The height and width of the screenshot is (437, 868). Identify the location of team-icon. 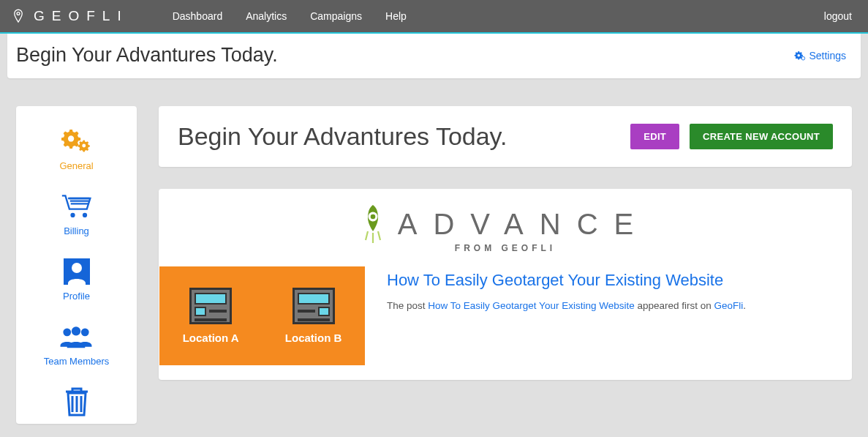
(76, 337).